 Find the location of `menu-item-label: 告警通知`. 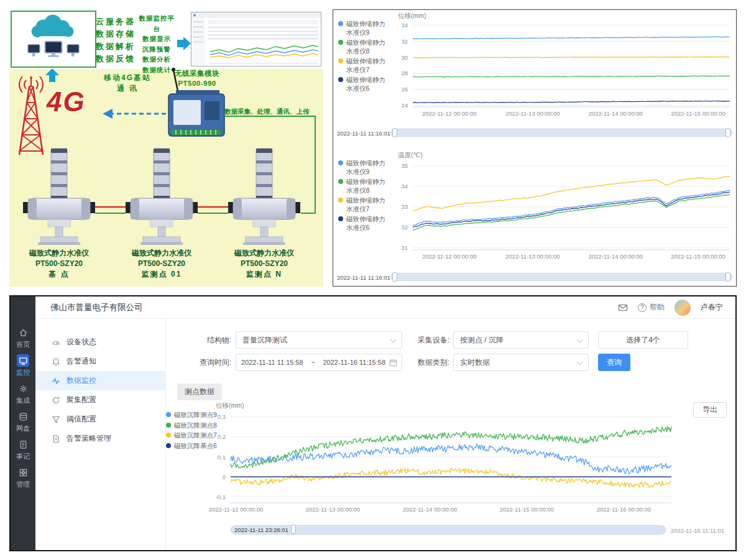

menu-item-label: 告警通知 is located at coordinates (81, 362).